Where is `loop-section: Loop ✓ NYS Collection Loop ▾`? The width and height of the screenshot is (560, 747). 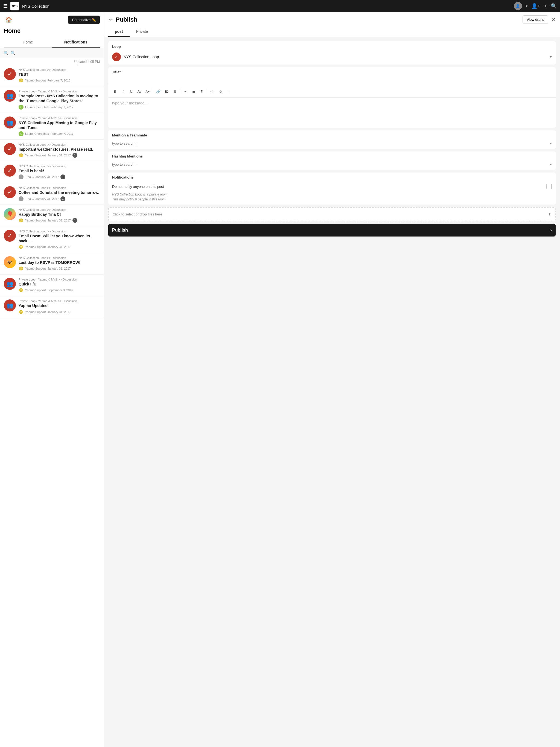
loop-section: Loop ✓ NYS Collection Loop ▾ is located at coordinates (332, 53).